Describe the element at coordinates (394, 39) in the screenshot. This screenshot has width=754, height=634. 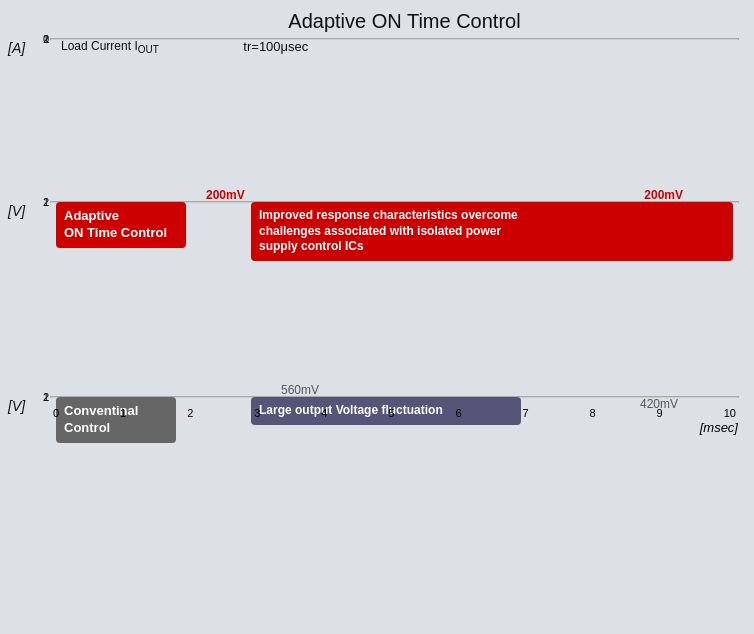
I see `top-chart: 2 1 0 Load Current IOUT tr=100μsec` at that location.